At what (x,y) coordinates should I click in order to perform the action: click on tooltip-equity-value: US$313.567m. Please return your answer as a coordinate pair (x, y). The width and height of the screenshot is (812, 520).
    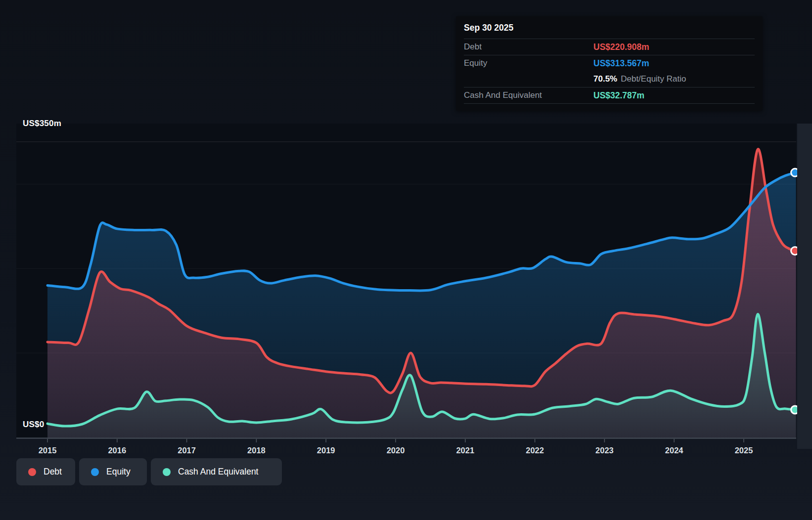
    Looking at the image, I should click on (621, 63).